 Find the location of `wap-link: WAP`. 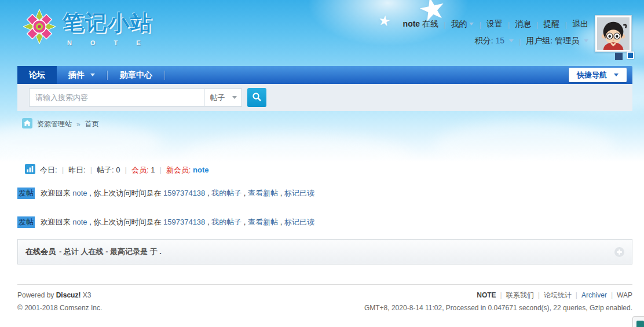

wap-link: WAP is located at coordinates (624, 295).